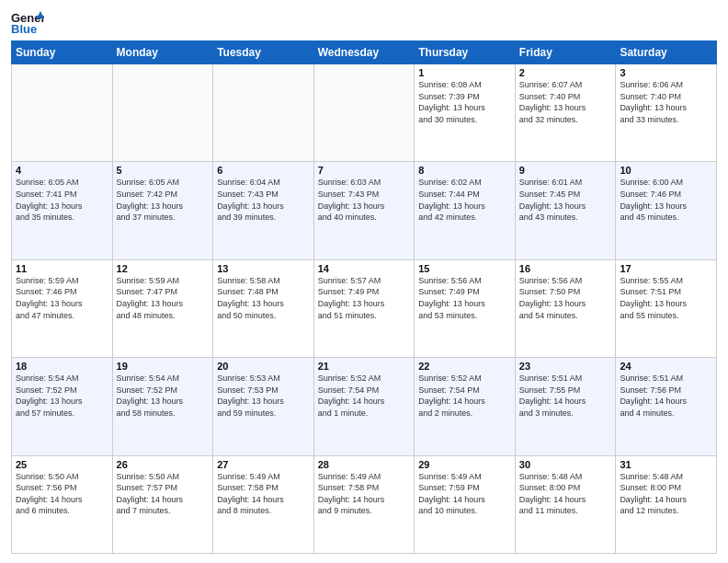 This screenshot has height=563, width=728. What do you see at coordinates (465, 170) in the screenshot?
I see `day-number: 8` at bounding box center [465, 170].